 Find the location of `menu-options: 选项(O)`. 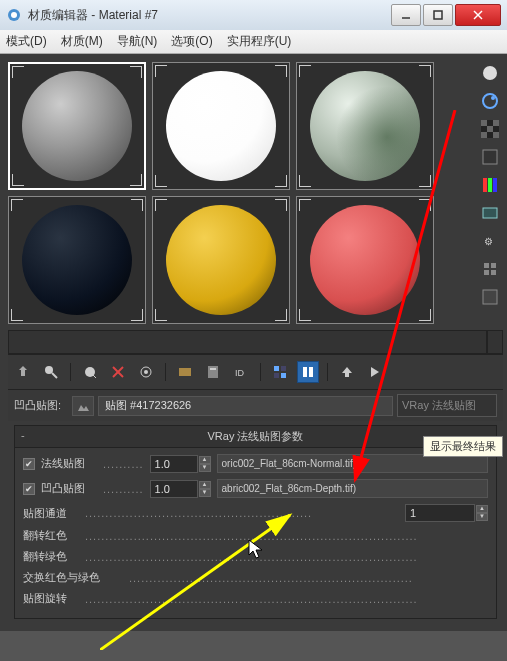

menu-options: 选项(O) is located at coordinates (192, 42).